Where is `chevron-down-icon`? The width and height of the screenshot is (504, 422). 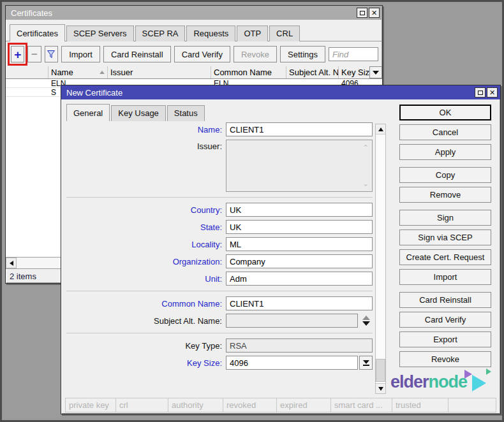 chevron-down-icon is located at coordinates (376, 73).